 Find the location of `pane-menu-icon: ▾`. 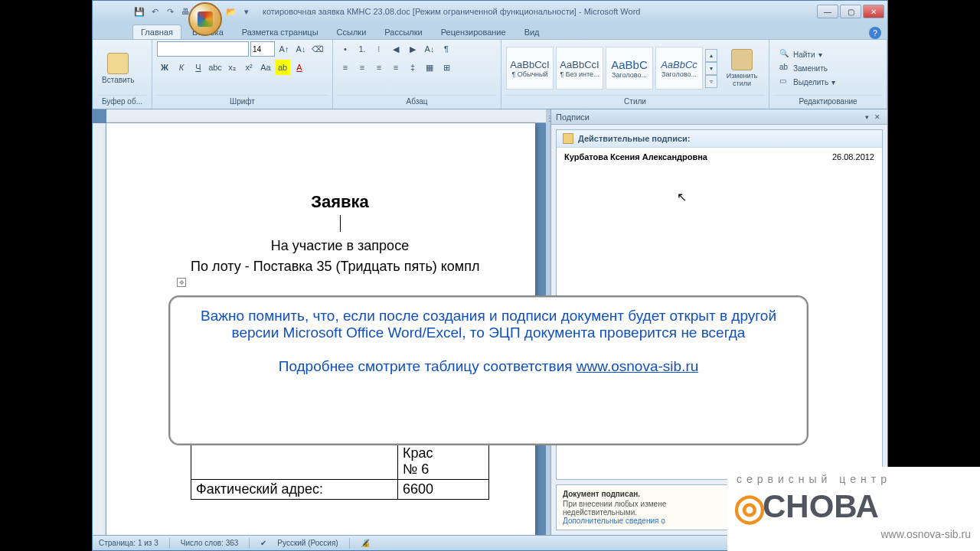

pane-menu-icon: ▾ is located at coordinates (867, 117).